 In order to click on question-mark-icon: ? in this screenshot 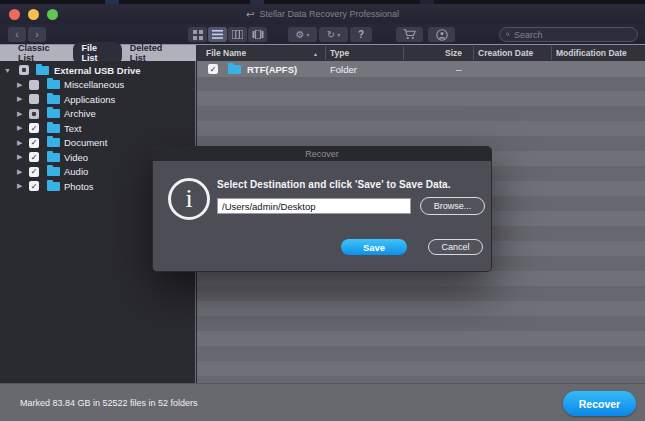, I will do `click(361, 34)`.